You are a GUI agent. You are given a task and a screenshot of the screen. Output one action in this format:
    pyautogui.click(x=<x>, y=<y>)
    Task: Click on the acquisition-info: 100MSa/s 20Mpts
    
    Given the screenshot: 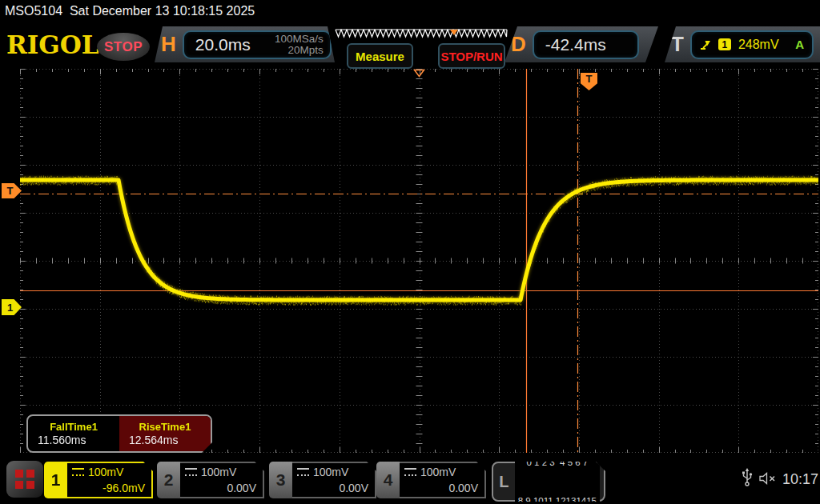 What is the action you would take?
    pyautogui.click(x=299, y=45)
    